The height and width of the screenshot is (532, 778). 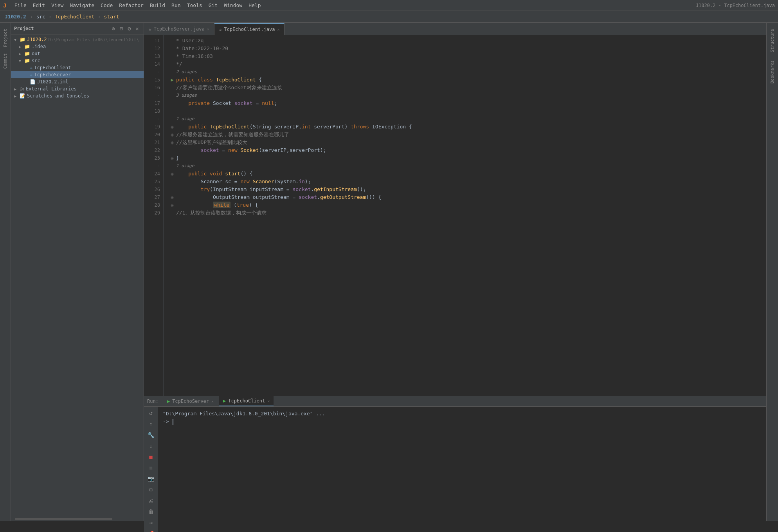 I want to click on code-line-14: */, so click(x=465, y=64).